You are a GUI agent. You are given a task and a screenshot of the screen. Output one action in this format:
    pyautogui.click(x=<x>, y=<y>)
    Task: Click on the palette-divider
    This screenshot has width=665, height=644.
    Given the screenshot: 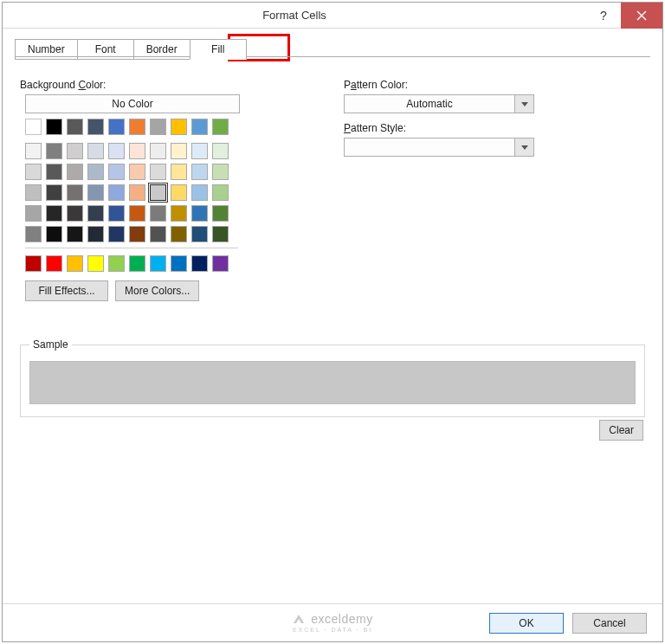 What is the action you would take?
    pyautogui.click(x=132, y=248)
    